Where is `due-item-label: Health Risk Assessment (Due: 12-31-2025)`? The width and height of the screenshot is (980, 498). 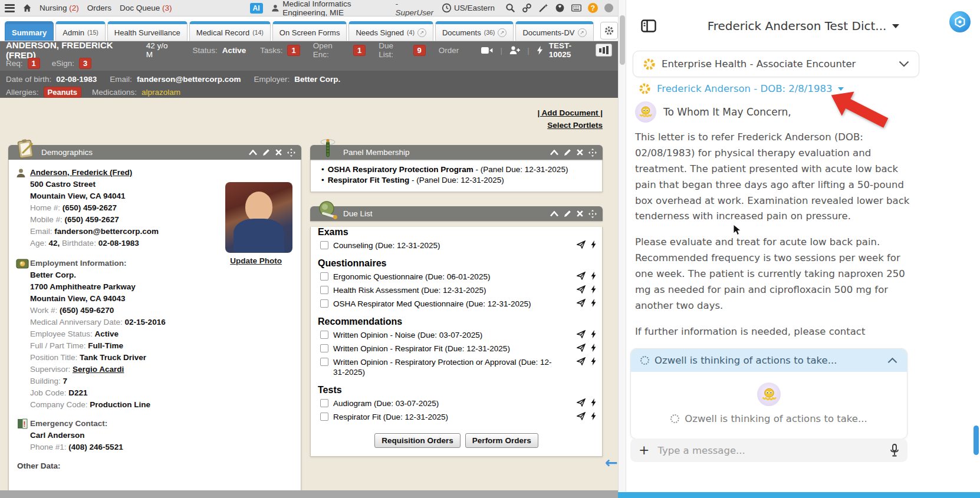 due-item-label: Health Risk Assessment (Due: 12-31-2025) is located at coordinates (410, 290).